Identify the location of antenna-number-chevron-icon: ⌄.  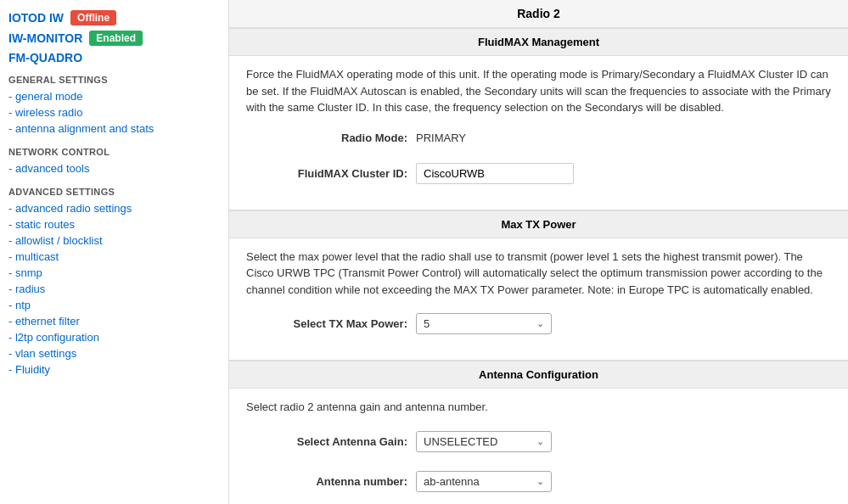
(540, 482).